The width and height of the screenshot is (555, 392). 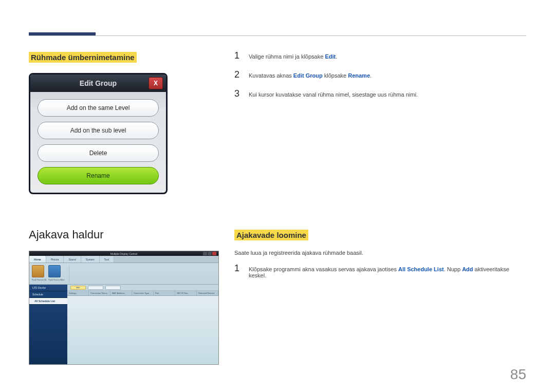 I want to click on step-2: 2 Kuvatavas aknas Edit Group klõpsake Re…, so click(x=380, y=75).